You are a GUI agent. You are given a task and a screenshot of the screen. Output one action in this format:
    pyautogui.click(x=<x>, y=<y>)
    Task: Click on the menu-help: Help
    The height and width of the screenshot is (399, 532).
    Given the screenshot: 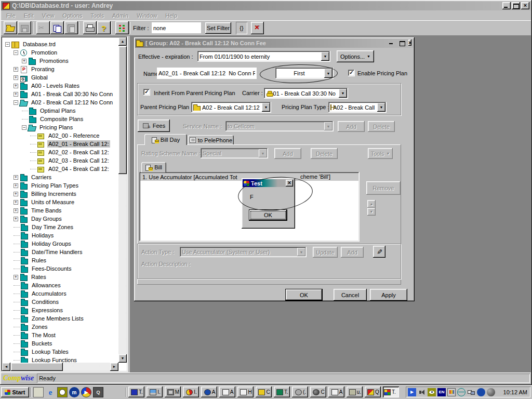 What is the action you would take?
    pyautogui.click(x=171, y=16)
    